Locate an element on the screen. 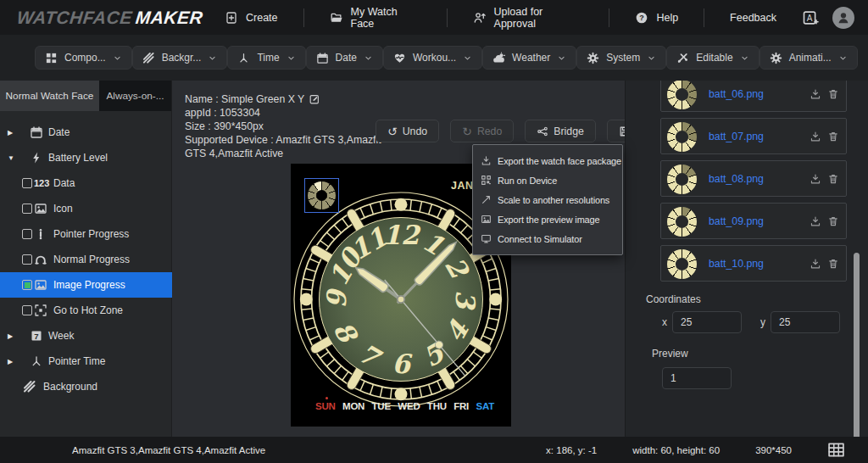 This screenshot has height=463, width=868. bridge-button: Bridge is located at coordinates (560, 131).